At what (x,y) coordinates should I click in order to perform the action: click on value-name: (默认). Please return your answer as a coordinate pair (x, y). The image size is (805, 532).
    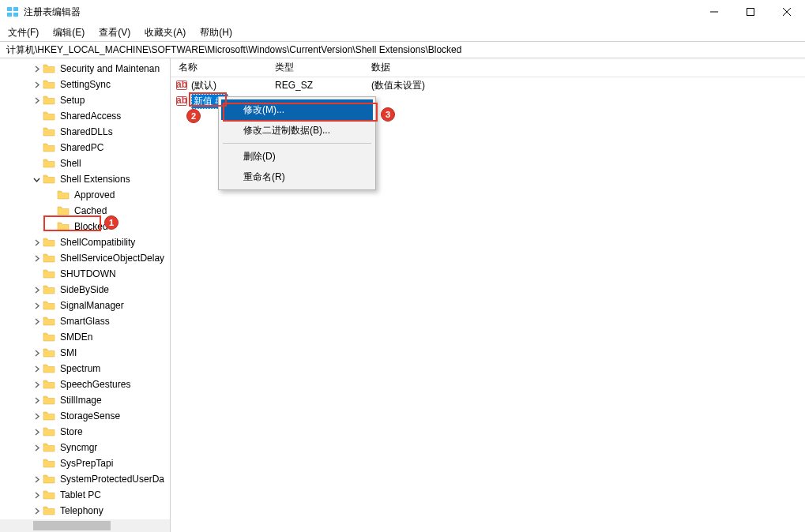
    Looking at the image, I should click on (204, 85).